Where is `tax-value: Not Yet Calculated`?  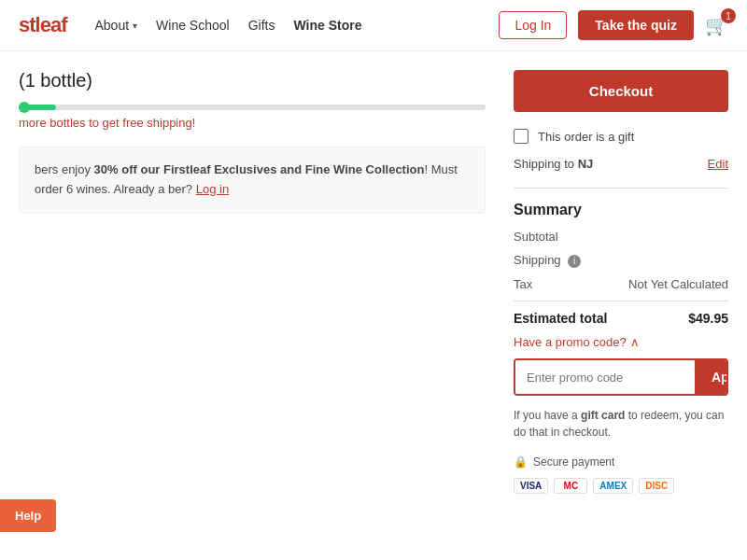 tax-value: Not Yet Calculated is located at coordinates (678, 284).